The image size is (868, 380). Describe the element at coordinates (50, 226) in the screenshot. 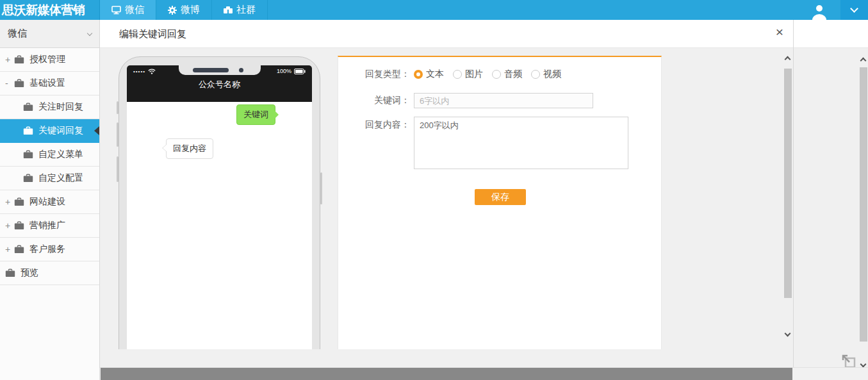

I see `sidebar-item-marketing-promotion: + 营销推广` at that location.